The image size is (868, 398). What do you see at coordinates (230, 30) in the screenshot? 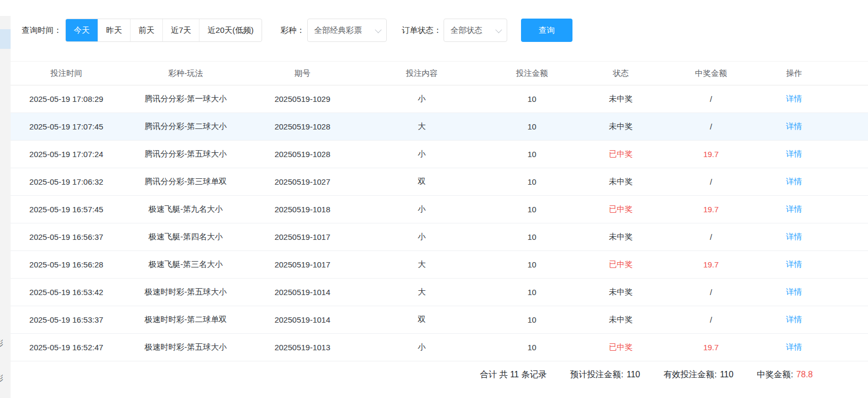
I see `time-filter-option: 近20天(低频)` at bounding box center [230, 30].